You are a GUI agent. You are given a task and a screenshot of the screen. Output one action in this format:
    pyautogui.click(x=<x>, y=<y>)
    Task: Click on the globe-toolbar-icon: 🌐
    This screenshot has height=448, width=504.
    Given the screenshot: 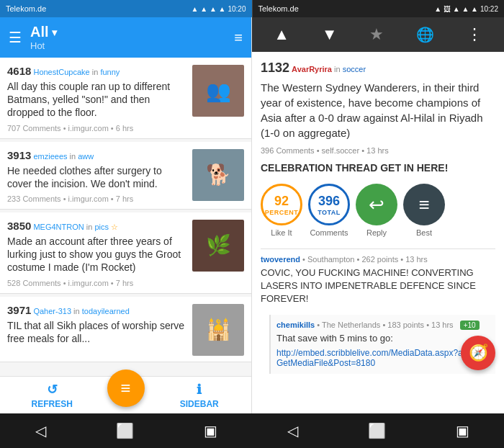 What is the action you would take?
    pyautogui.click(x=425, y=35)
    